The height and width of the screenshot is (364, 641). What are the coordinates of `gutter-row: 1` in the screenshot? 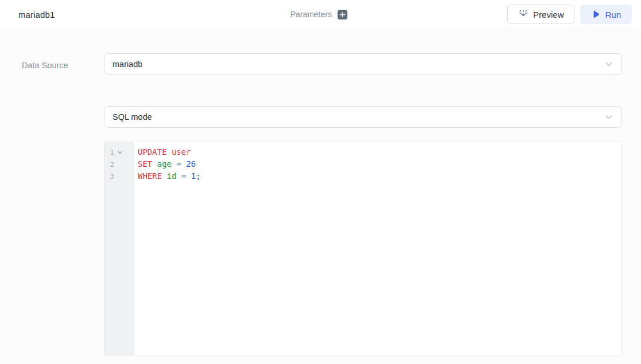 It's located at (119, 152).